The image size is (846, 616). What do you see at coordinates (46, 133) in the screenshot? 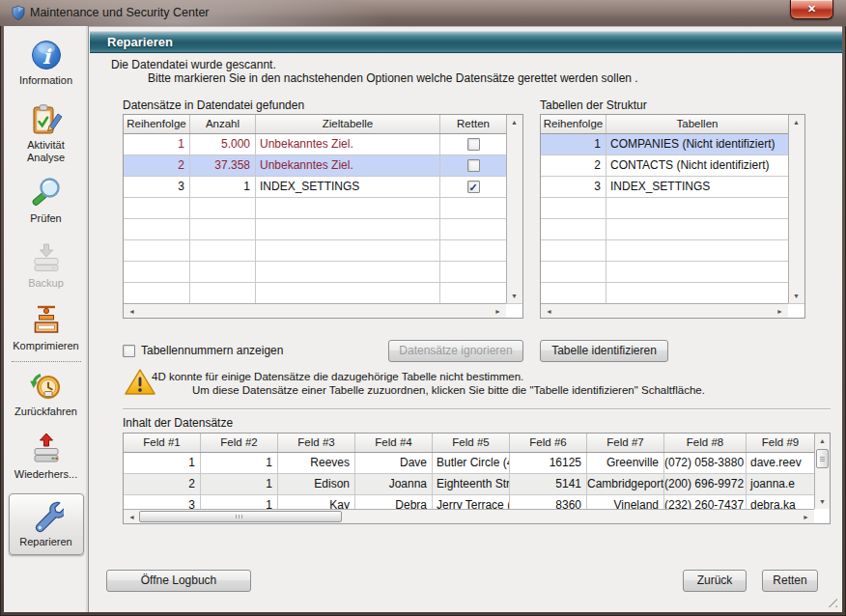
I see `sidebar-item-activity-analysis: Aktivität Analyse` at bounding box center [46, 133].